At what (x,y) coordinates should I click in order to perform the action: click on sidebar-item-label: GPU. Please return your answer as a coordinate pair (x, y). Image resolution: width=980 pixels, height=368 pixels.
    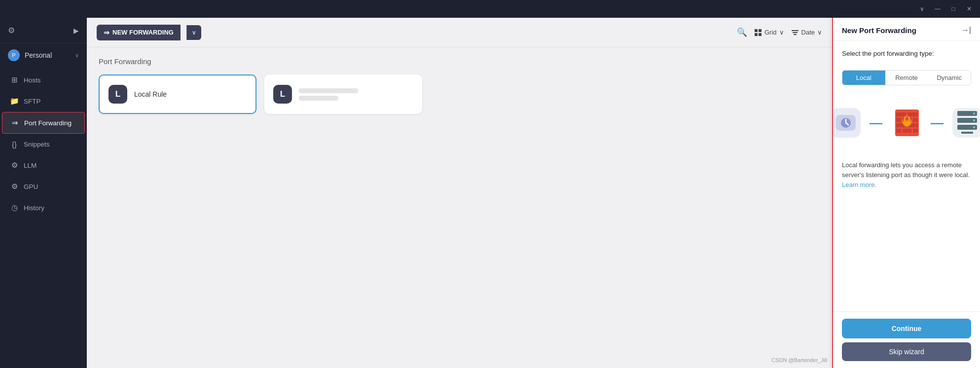
    Looking at the image, I should click on (31, 186).